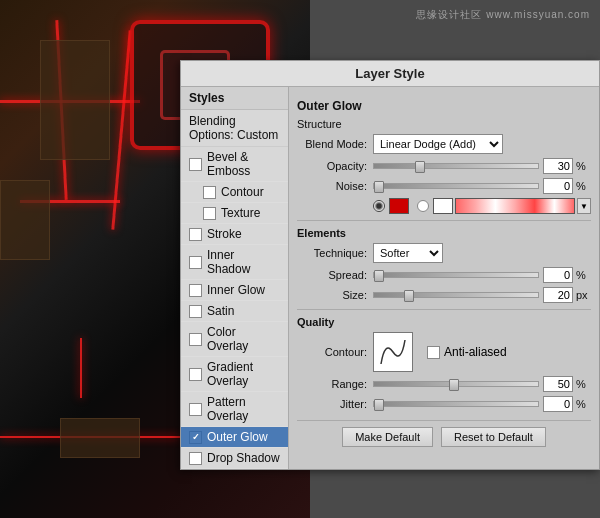  I want to click on sidebar-item-contour: Contour, so click(234, 192).